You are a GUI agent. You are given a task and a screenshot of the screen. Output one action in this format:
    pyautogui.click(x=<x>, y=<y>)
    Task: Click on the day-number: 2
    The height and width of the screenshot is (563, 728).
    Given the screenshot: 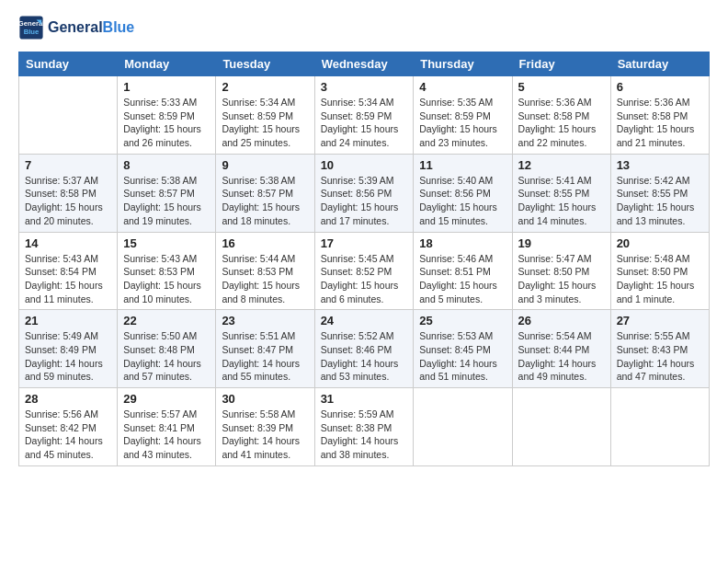 What is the action you would take?
    pyautogui.click(x=265, y=86)
    